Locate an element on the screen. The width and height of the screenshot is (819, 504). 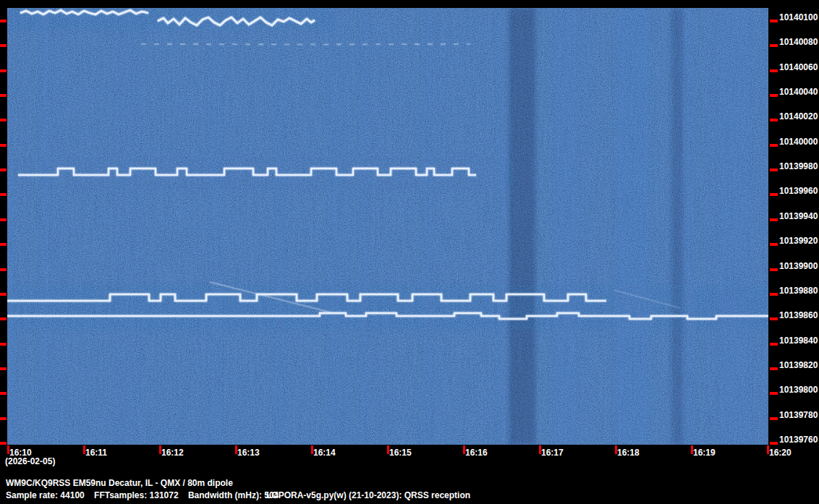
date-label: (2026-02-05) is located at coordinates (30, 461).